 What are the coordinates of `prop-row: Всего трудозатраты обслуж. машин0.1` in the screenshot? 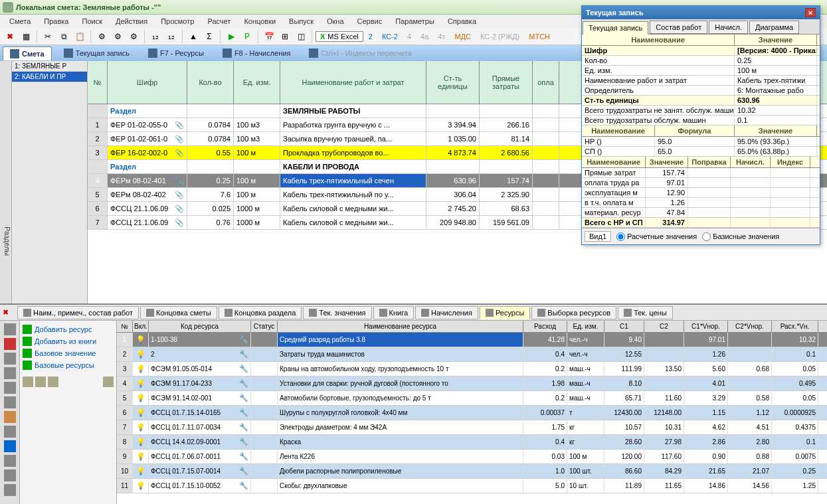 It's located at (701, 121).